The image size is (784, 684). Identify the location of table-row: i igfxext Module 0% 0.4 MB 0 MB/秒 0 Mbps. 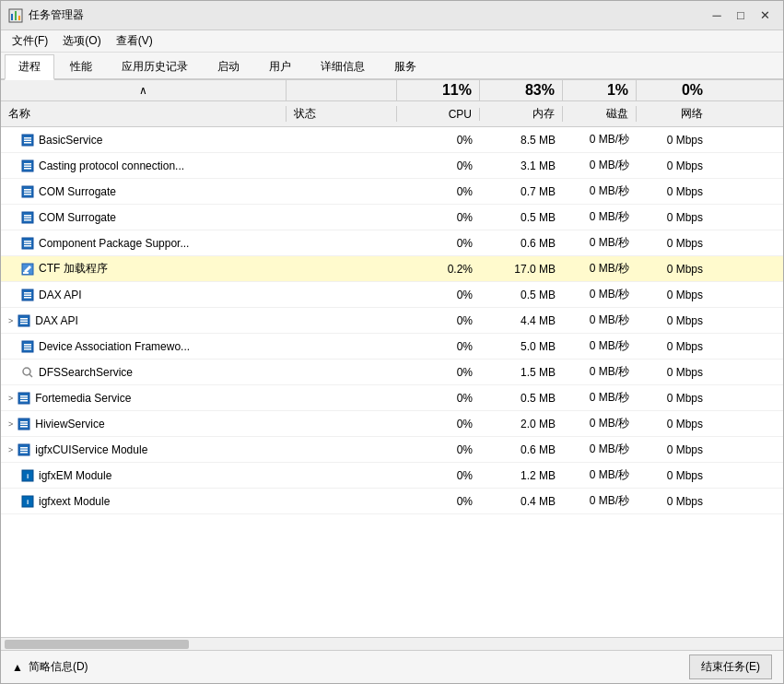
(392, 501).